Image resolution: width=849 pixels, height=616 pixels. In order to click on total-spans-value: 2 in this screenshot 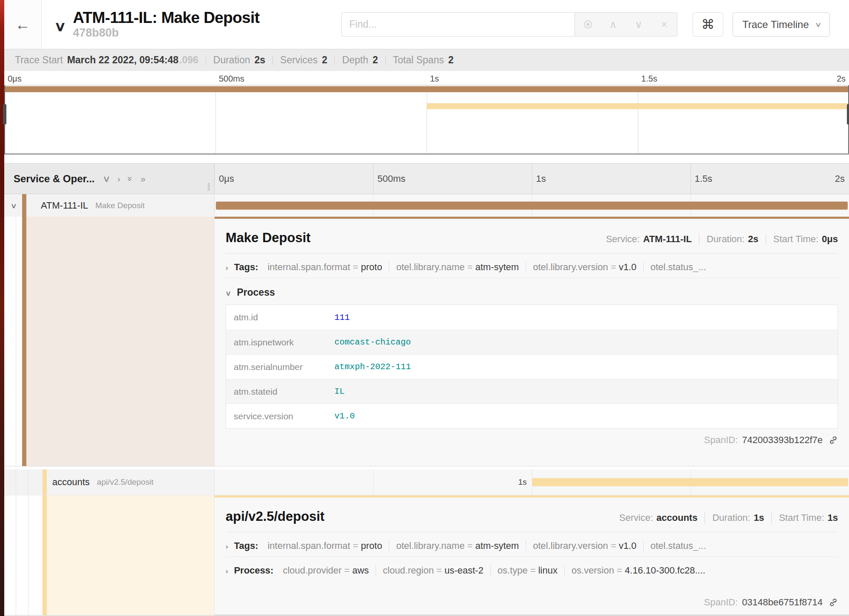, I will do `click(451, 60)`.